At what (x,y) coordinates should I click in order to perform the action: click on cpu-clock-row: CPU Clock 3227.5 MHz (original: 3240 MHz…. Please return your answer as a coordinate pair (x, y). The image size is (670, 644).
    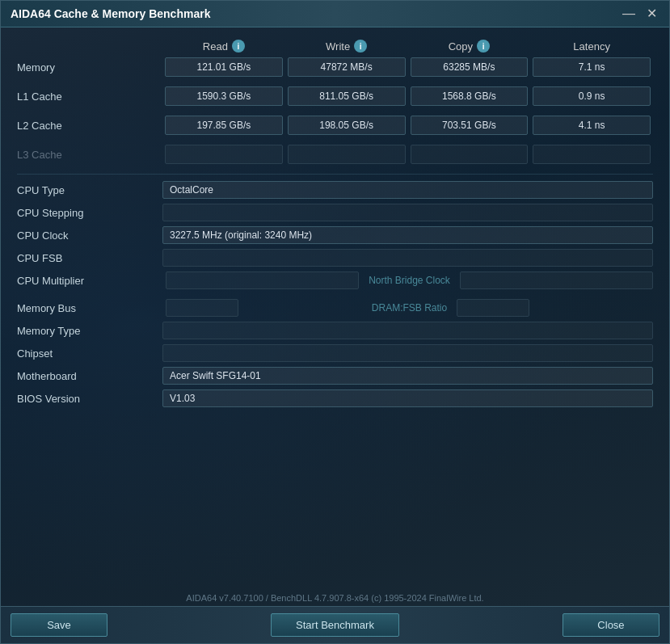
    Looking at the image, I should click on (335, 235).